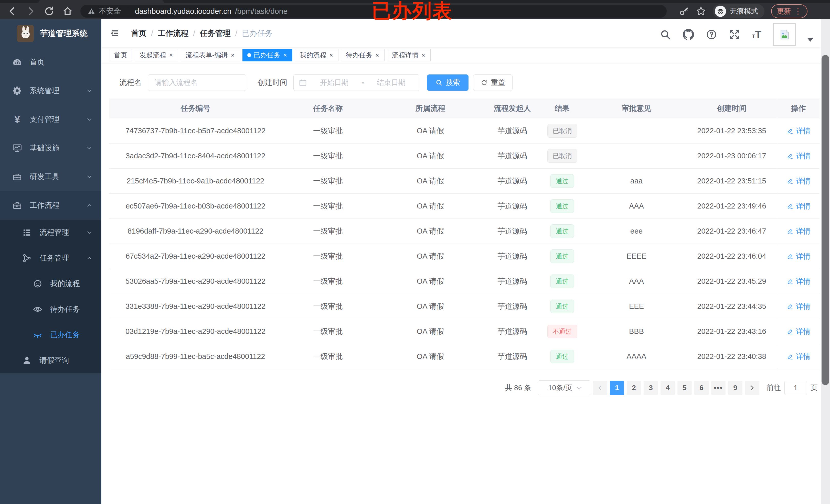  I want to click on table-row: 67c534a2-7b9a-11ec-a290-acde48001122 一级审…, so click(464, 257).